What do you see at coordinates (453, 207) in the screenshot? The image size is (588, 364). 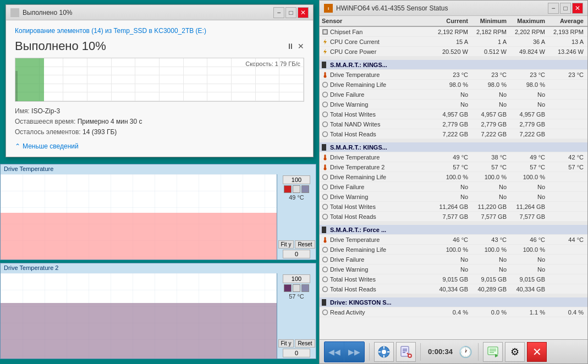 I see `table-row: Total Host Writes 11,264 GB 11,220 GB 11…` at bounding box center [453, 207].